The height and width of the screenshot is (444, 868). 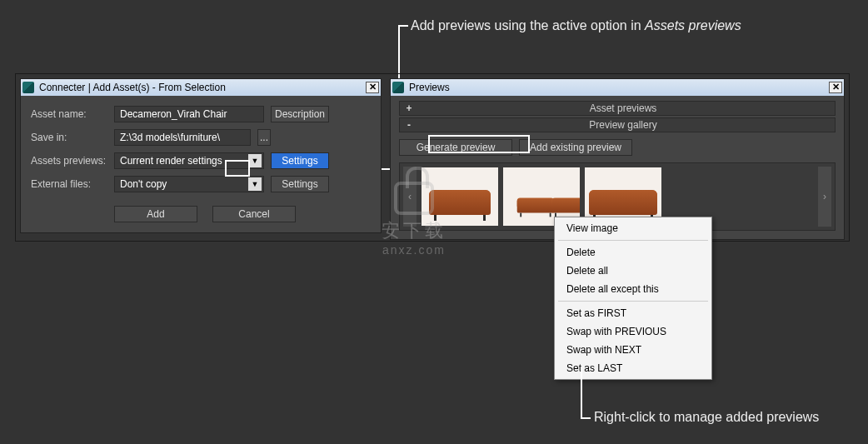 I want to click on asset-previews-label: Asset previews, so click(x=623, y=108).